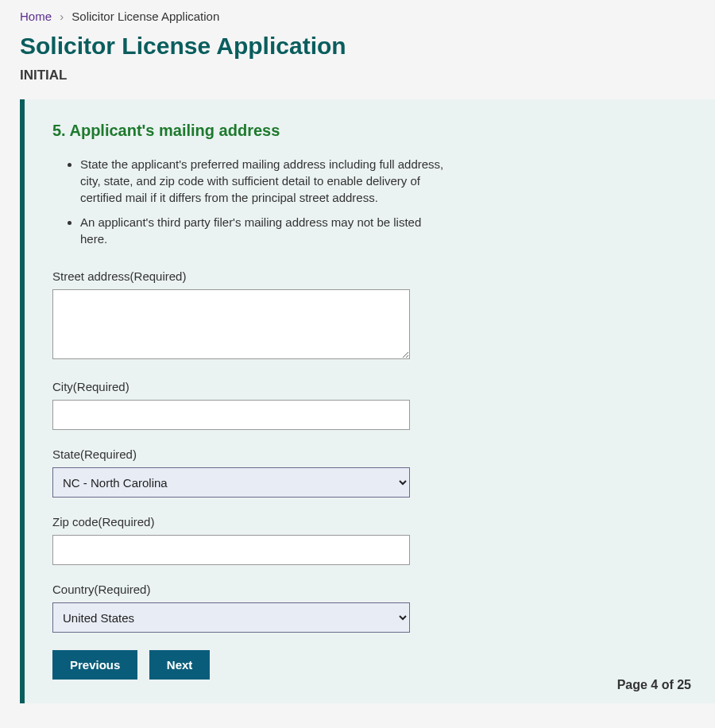 The height and width of the screenshot is (728, 715). Describe the element at coordinates (370, 130) in the screenshot. I see `section-title: 5. Applicant's mailing address` at that location.